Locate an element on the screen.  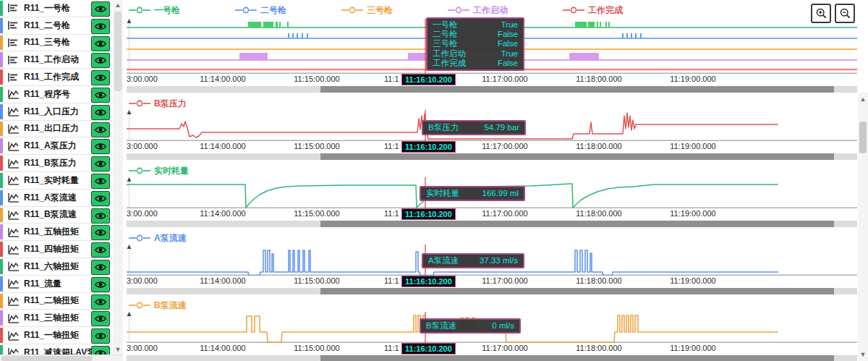
main-vertical-scrollbar: ▲ ▼ is located at coordinates (863, 227).